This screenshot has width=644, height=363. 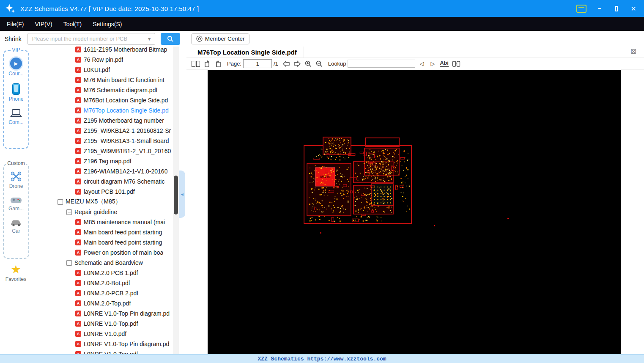 I want to click on arrow-right-icon, so click(x=297, y=64).